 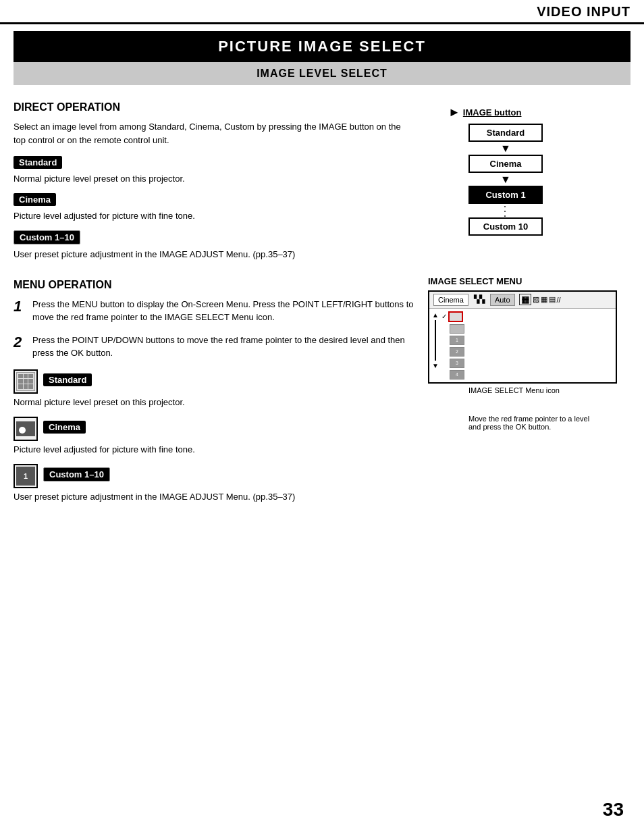 I want to click on menu-tab-icon: ▚▚, so click(x=479, y=300).